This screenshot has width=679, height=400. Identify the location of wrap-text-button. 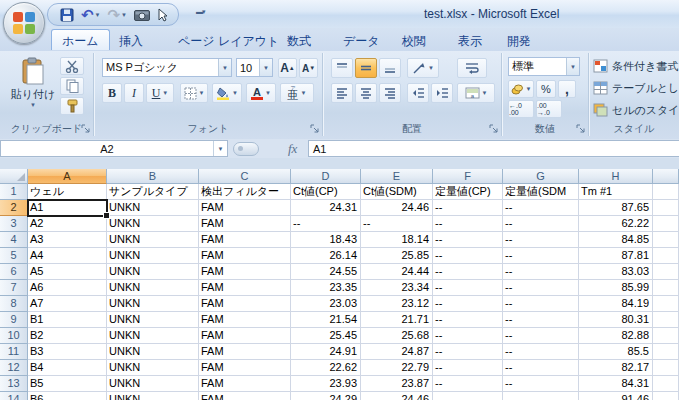
(472, 68).